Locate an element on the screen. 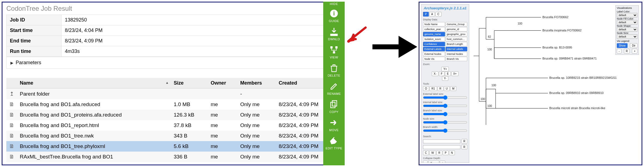 Image resolution: width=644 pixels, height=167 pixels. meta-value: 8/23/24, 4:04 PM is located at coordinates (201, 31).